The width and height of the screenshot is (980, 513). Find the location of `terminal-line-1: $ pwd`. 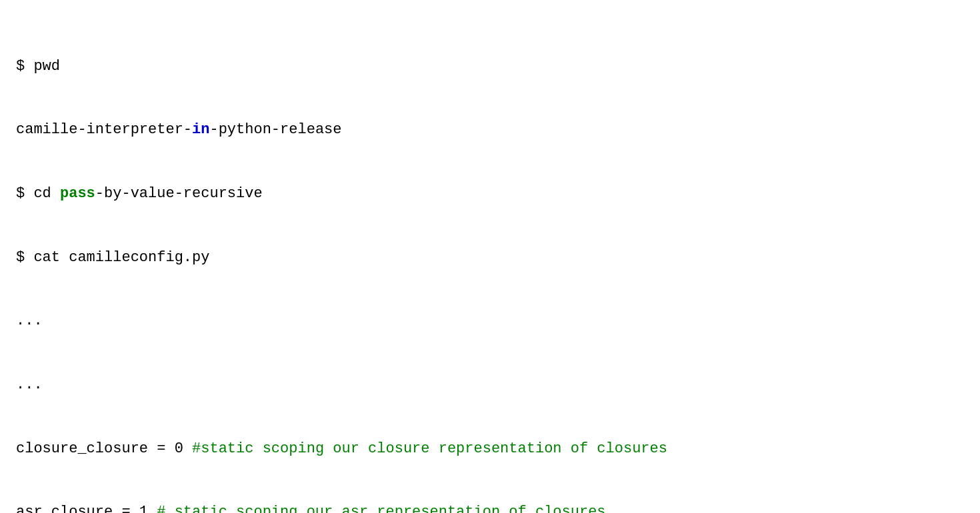

terminal-line-1: $ pwd is located at coordinates (490, 67).